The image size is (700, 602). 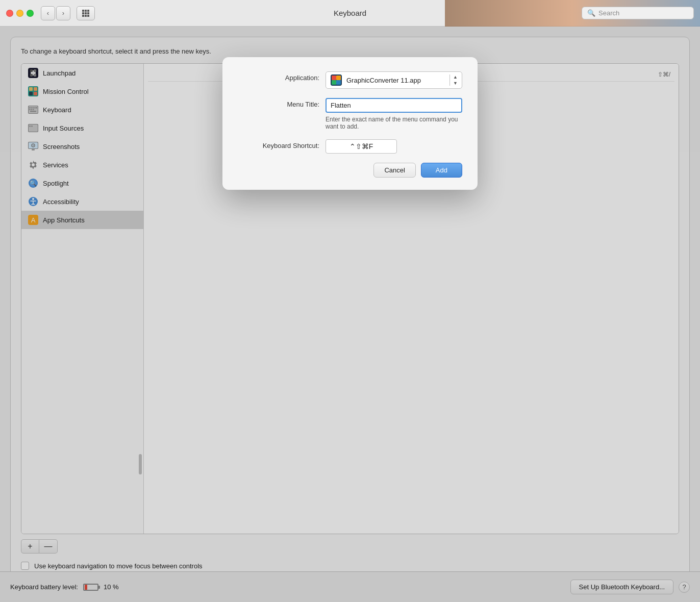 What do you see at coordinates (48, 13) in the screenshot?
I see `back-button: ‹` at bounding box center [48, 13].